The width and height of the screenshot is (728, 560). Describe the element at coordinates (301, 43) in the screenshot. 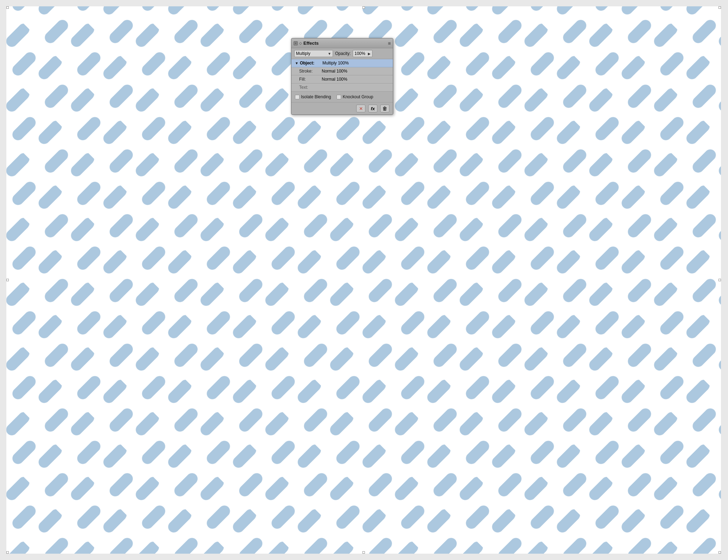

I see `collapse-arrow-icon: ◇` at that location.